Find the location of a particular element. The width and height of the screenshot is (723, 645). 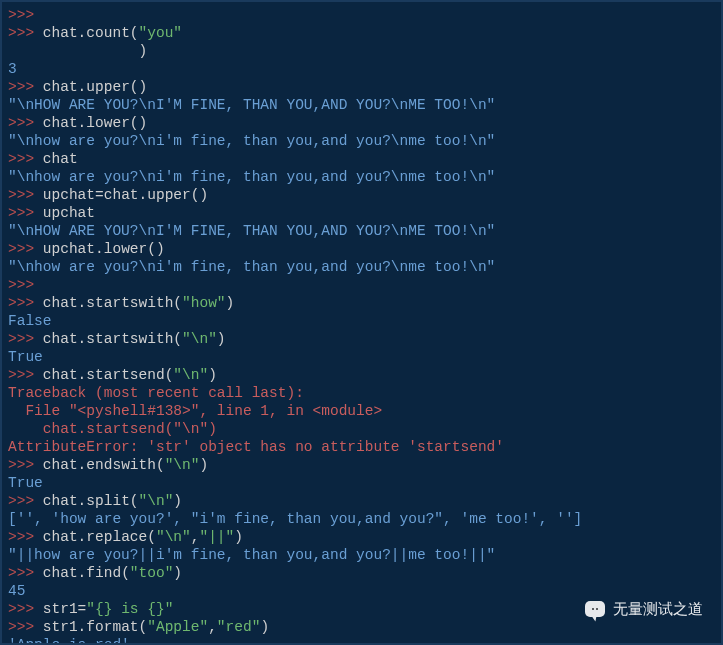

terminal-line: >>> chat.startsend("\n") is located at coordinates (362, 375).